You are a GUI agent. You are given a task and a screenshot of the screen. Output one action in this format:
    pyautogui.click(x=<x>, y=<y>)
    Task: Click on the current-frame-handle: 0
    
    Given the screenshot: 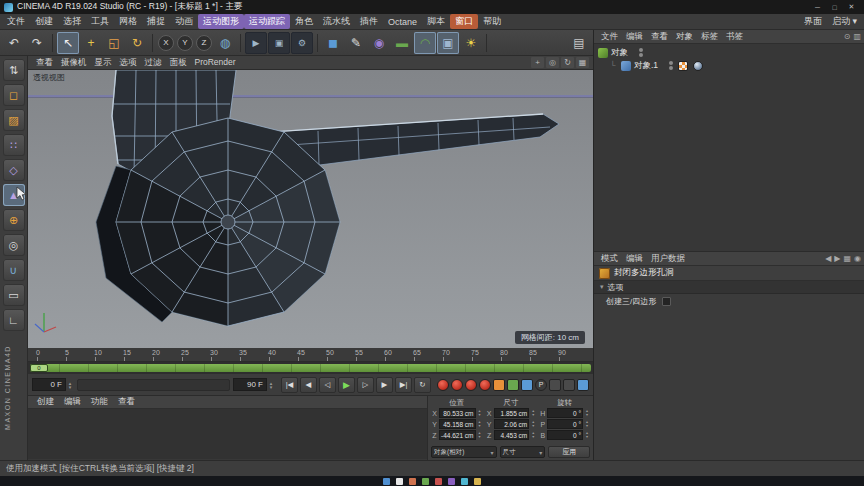 What is the action you would take?
    pyautogui.click(x=39, y=368)
    